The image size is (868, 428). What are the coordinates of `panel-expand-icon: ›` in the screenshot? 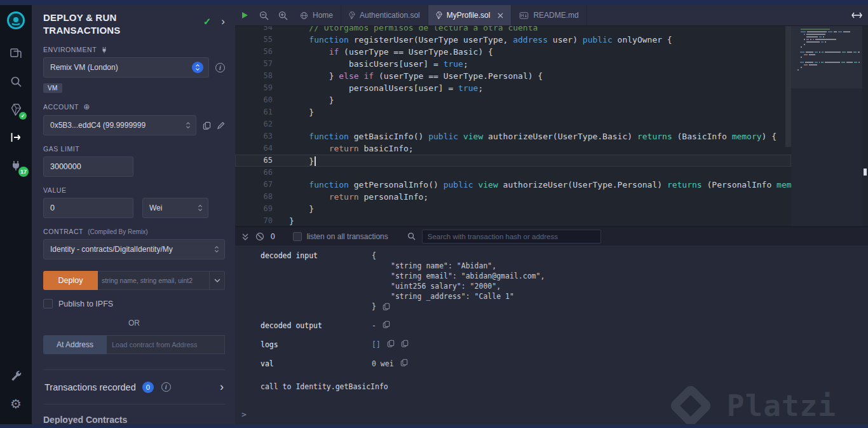 It's located at (223, 22).